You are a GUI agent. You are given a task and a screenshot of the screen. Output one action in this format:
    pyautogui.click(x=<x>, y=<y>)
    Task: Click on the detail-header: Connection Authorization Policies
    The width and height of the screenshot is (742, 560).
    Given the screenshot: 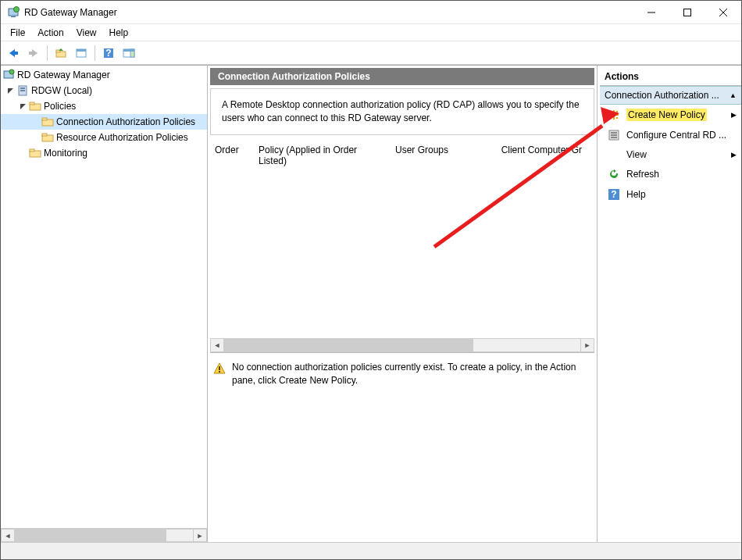 What is the action you would take?
    pyautogui.click(x=402, y=77)
    